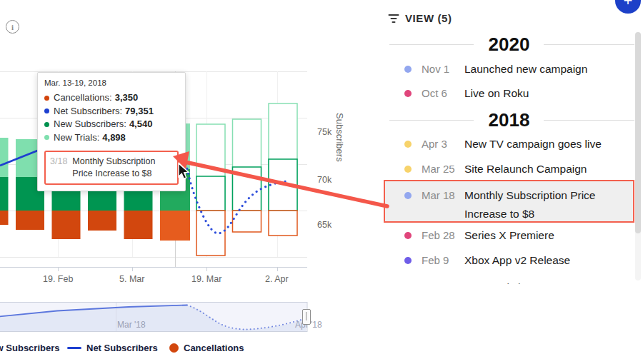 This screenshot has width=643, height=364. Describe the element at coordinates (90, 124) in the screenshot. I see `tooltip-label: New Subscribers:` at that location.